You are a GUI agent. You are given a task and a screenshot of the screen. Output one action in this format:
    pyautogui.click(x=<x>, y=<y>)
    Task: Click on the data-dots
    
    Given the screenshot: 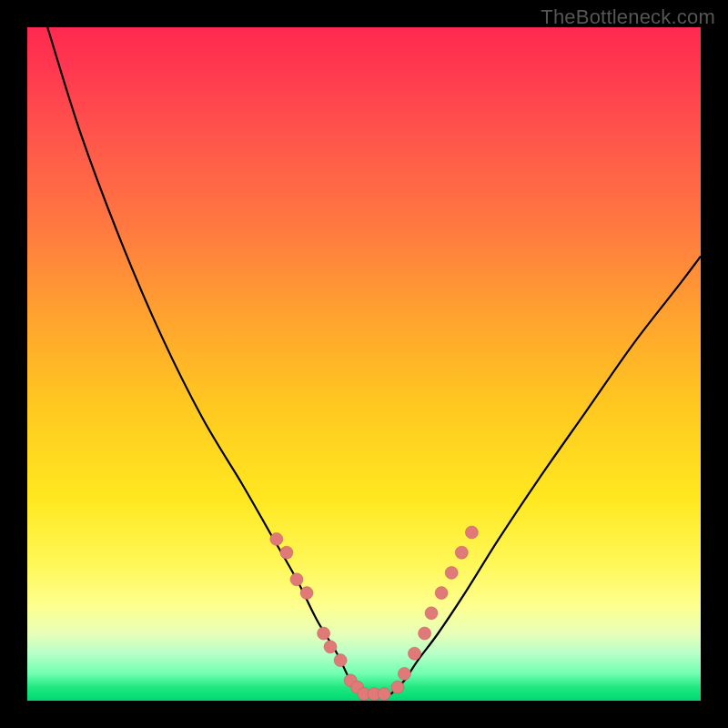 What is the action you would take?
    pyautogui.click(x=375, y=613)
    